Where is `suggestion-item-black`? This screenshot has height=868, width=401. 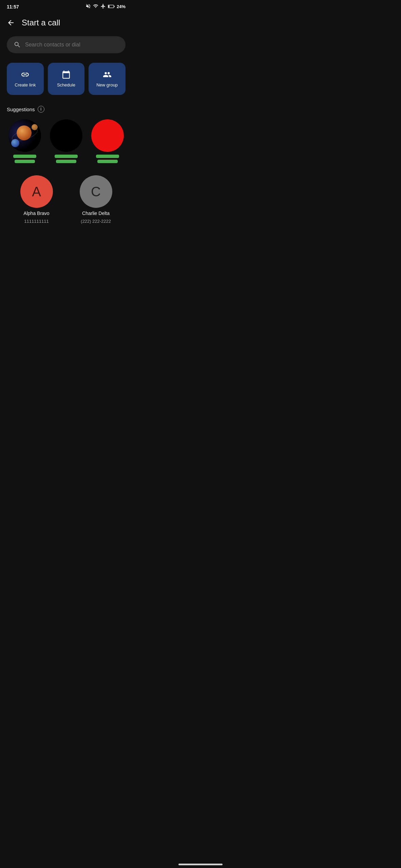
suggestion-item-black is located at coordinates (66, 141).